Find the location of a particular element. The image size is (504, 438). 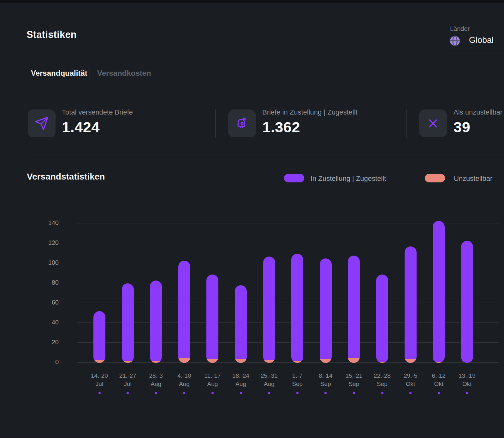

y-axis-tick: 80 is located at coordinates (47, 283).